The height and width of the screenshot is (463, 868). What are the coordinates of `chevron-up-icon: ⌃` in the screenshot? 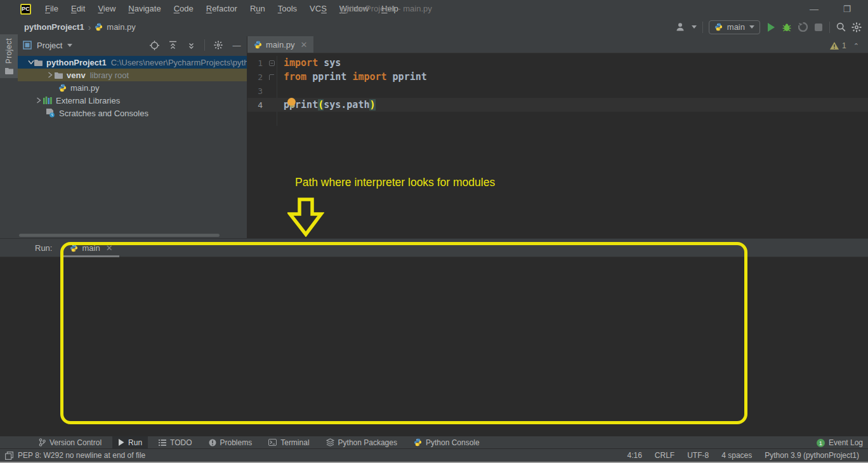 It's located at (857, 46).